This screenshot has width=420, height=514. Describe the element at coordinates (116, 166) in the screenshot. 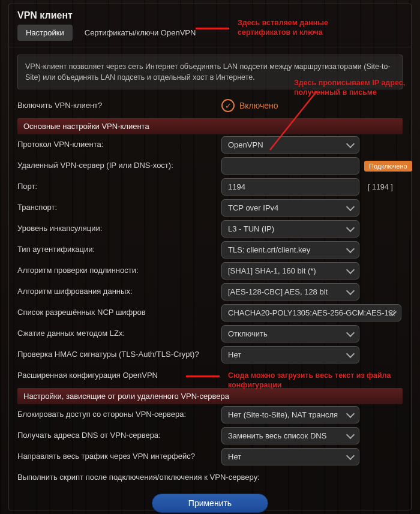

I see `server-label: Удаленный VPN-сервер (IP или DNS-хост):` at that location.